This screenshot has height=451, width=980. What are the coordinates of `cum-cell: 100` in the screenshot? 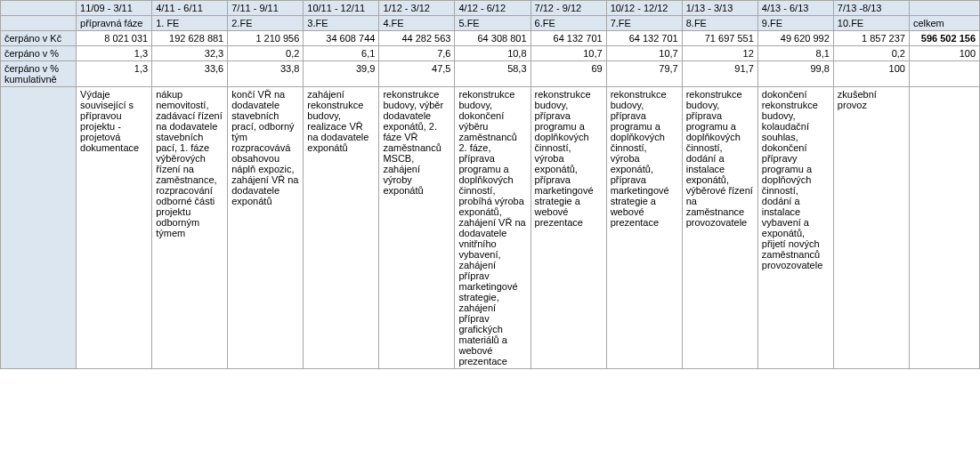 It's located at (871, 75).